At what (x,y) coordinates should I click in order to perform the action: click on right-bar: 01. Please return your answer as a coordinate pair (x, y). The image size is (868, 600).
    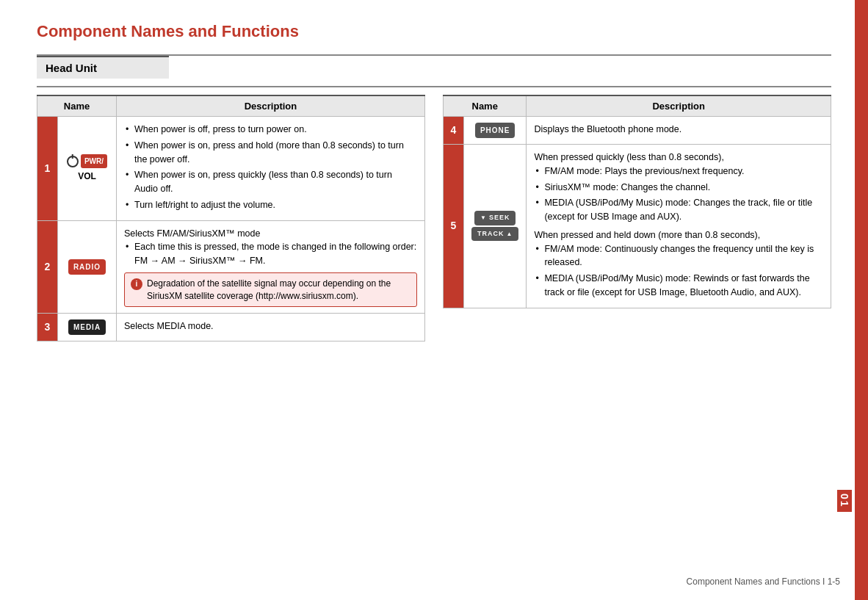
    Looking at the image, I should click on (861, 300).